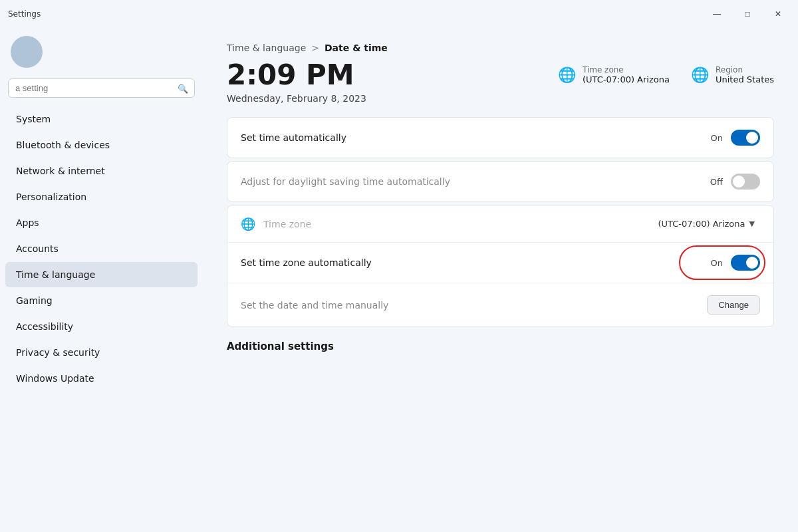  I want to click on close-button: ✕, so click(778, 14).